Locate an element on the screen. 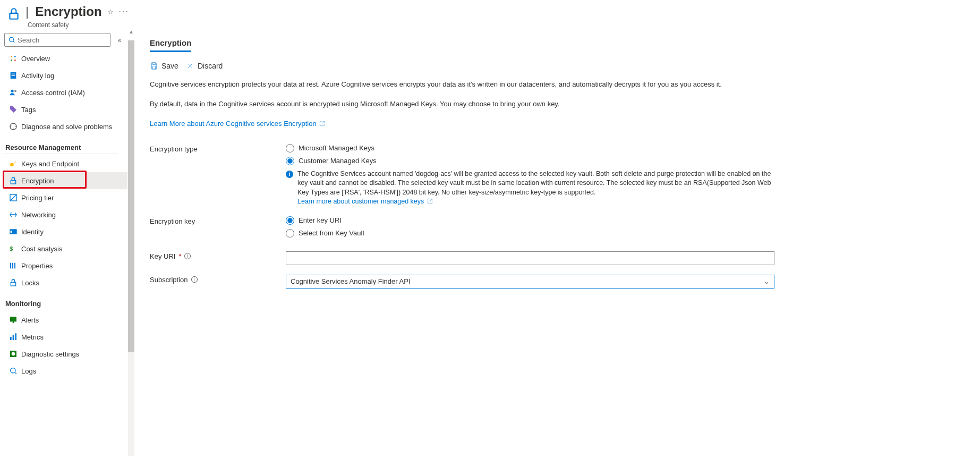 This screenshot has width=980, height=458. key-icon is located at coordinates (13, 164).